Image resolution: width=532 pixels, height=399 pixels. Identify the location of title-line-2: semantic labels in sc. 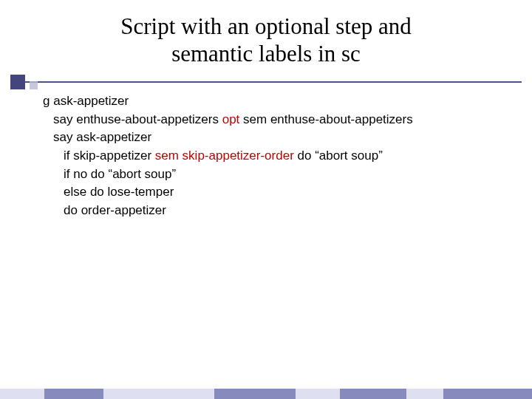
(266, 53).